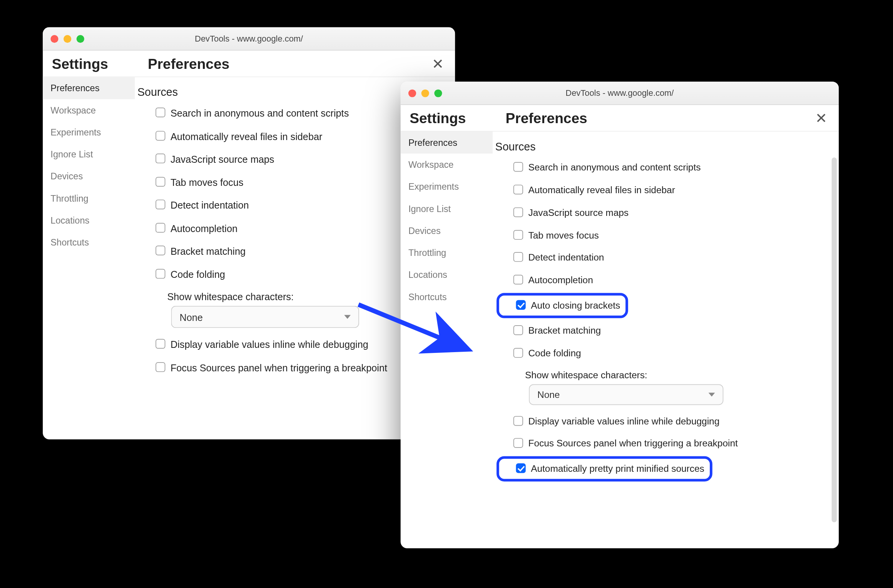  Describe the element at coordinates (70, 242) in the screenshot. I see `sidebar-item-label: Shortcuts` at that location.